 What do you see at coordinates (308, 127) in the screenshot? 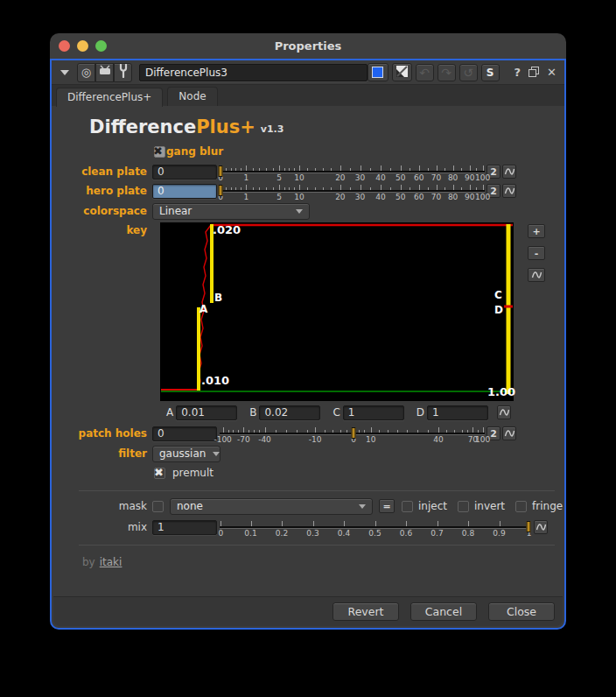
I see `plugin-header: DifferencePlus+ v1.3` at bounding box center [308, 127].